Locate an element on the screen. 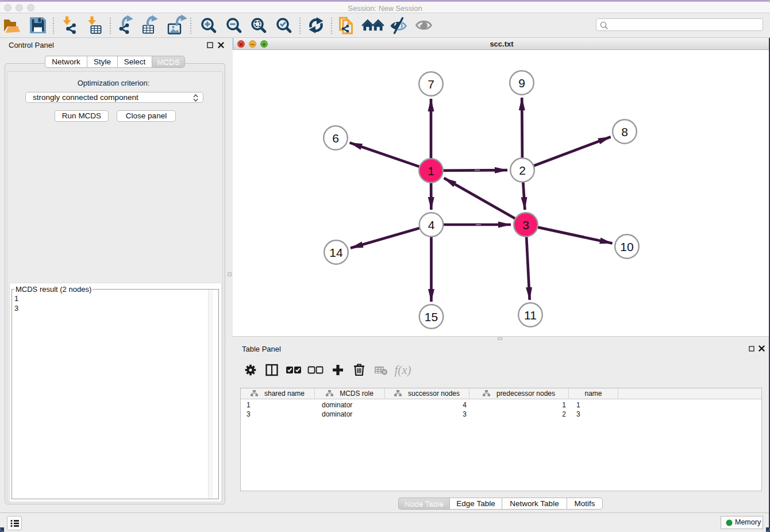  svg-text: 2 is located at coordinates (522, 170).